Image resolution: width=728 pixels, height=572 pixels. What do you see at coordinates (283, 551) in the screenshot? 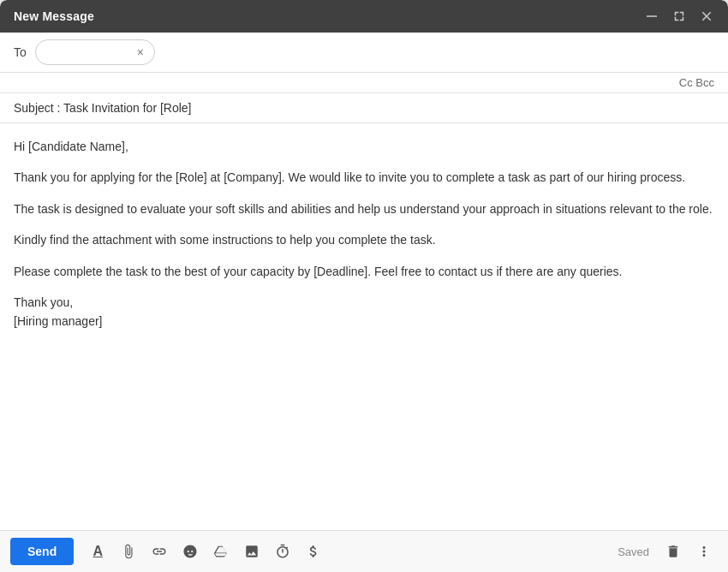
I see `timer-icon` at bounding box center [283, 551].